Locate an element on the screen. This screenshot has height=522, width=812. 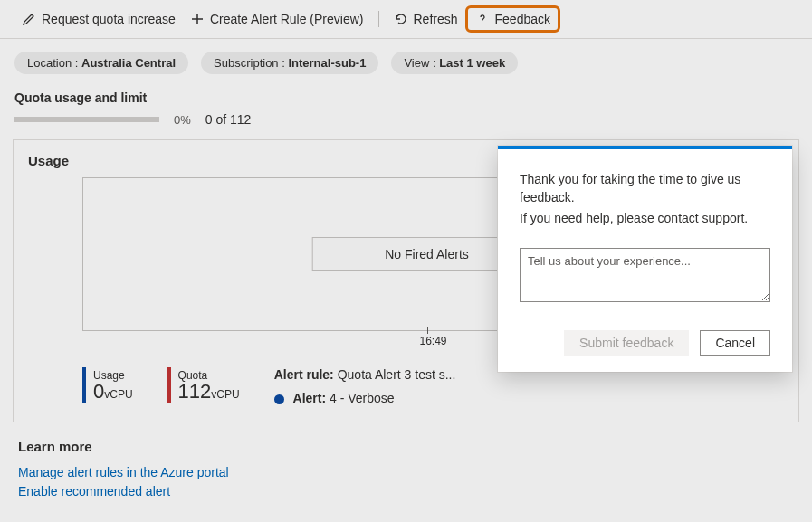
request-quota-button: Request quota increase is located at coordinates (99, 19).